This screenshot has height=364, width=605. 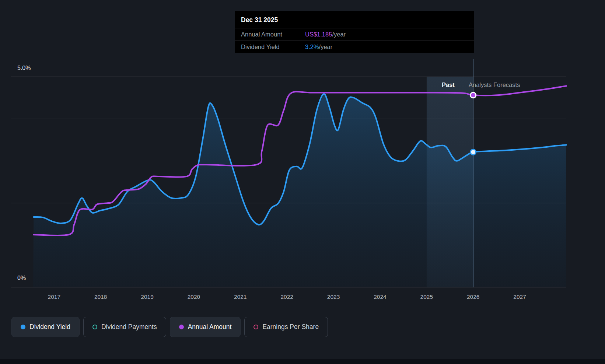 What do you see at coordinates (21, 278) in the screenshot?
I see `y-axis-label-bottom: 0%` at bounding box center [21, 278].